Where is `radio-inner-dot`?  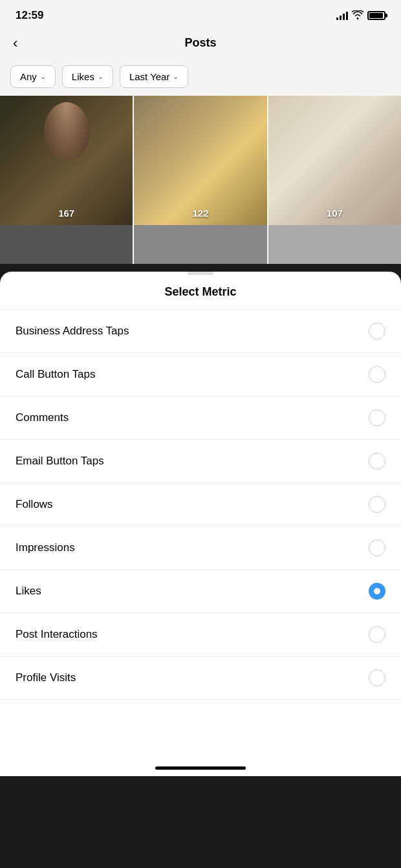
radio-inner-dot is located at coordinates (377, 591).